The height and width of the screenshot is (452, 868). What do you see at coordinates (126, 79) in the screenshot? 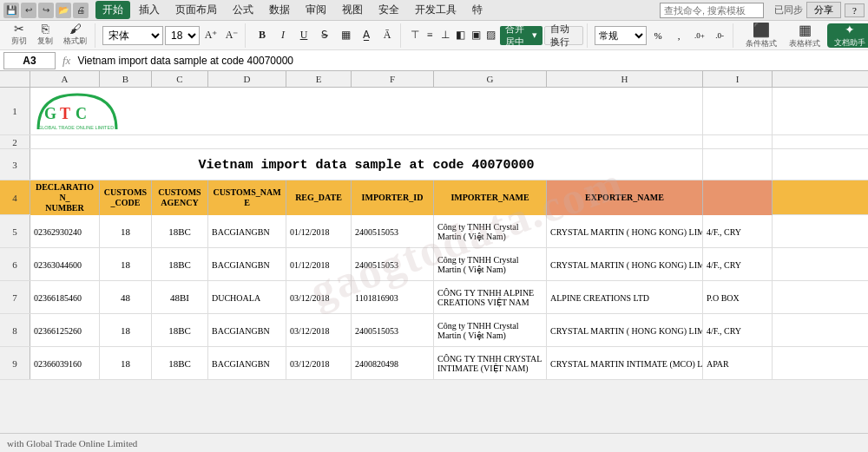
I see `col-header-b: B` at bounding box center [126, 79].